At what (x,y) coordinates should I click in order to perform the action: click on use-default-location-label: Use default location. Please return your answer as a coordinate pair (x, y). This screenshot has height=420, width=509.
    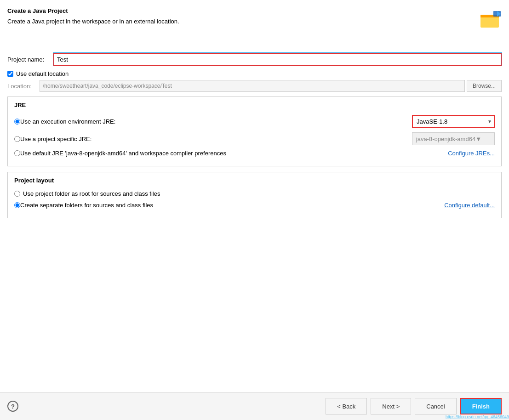
    Looking at the image, I should click on (42, 74).